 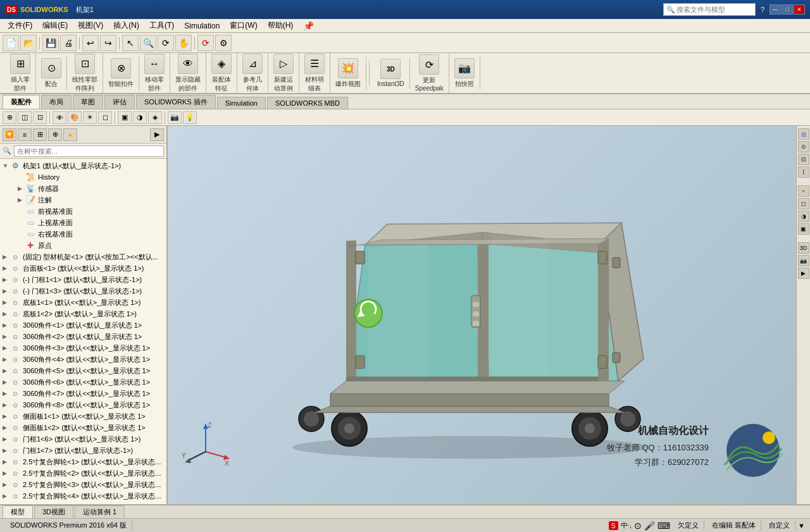 I want to click on tree-item-bracket8: ▶ ⊙ 3060角件<8> (默认<<默认>_显示状态 1>, so click(x=84, y=405).